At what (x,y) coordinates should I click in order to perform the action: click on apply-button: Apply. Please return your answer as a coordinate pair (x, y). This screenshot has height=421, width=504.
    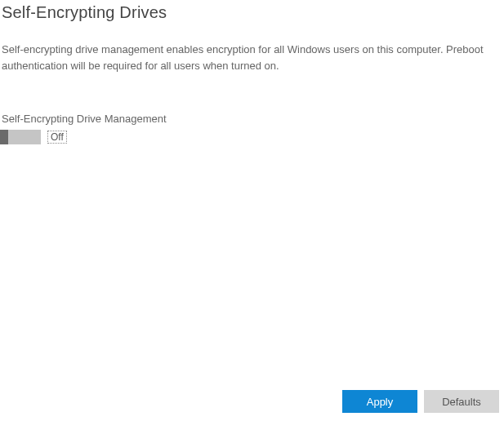
    Looking at the image, I should click on (380, 401).